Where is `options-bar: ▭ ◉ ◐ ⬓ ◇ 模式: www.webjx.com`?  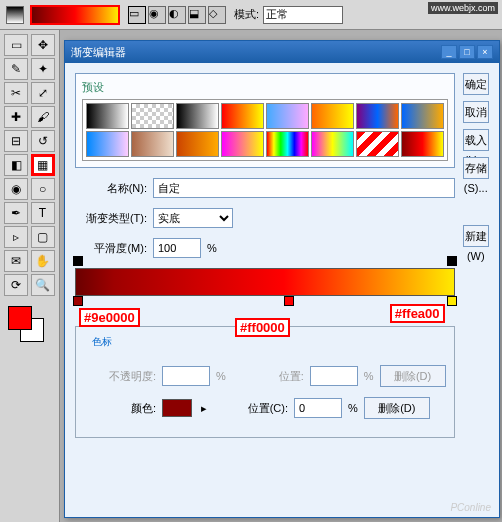 options-bar: ▭ ◉ ◐ ⬓ ◇ 模式: www.webjx.com is located at coordinates (251, 15).